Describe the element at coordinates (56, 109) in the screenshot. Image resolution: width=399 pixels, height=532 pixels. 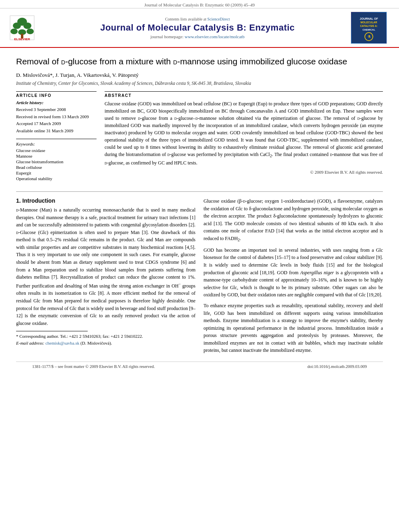
I see `history-received: Received 3 September 2008` at that location.